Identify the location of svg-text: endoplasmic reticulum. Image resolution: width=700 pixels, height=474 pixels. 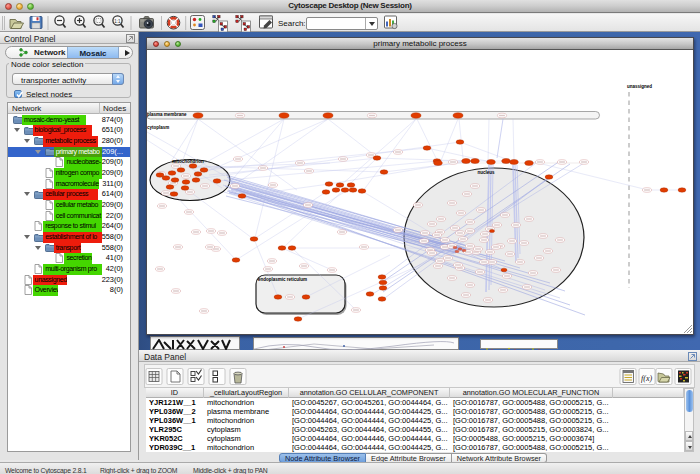
(282, 280).